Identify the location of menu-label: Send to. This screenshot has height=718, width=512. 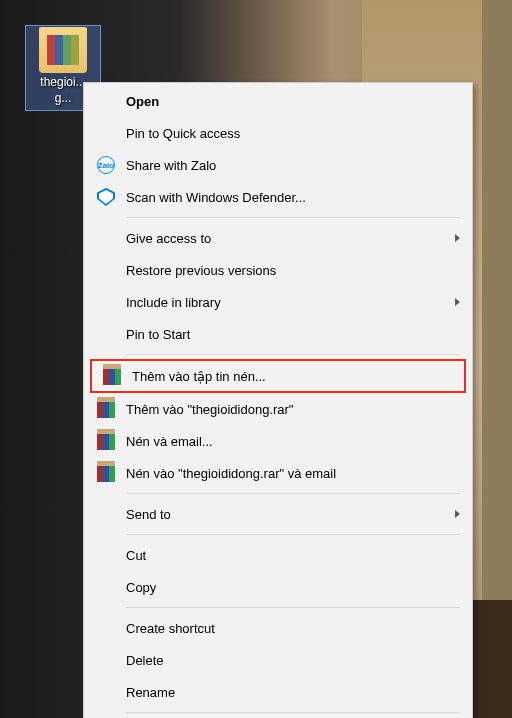
(290, 514).